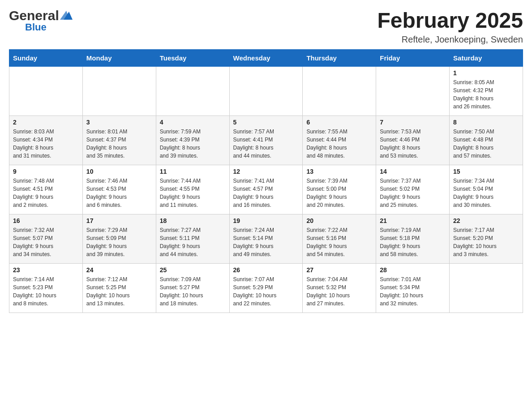 Image resolution: width=532 pixels, height=411 pixels. Describe the element at coordinates (193, 193) in the screenshot. I see `day-sun-info: Sunrise: 7:44 AM Sunset: 4:55 PM Dayligh…` at that location.